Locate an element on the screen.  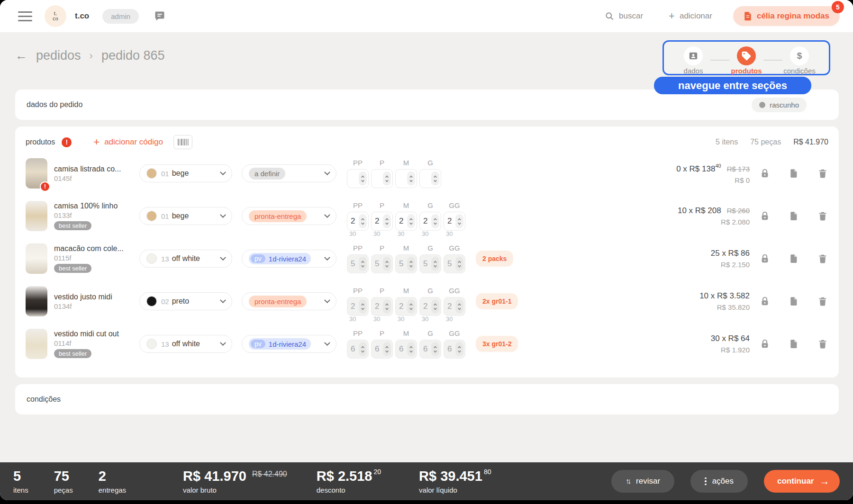
stepper-down-icon is located at coordinates (435, 351).